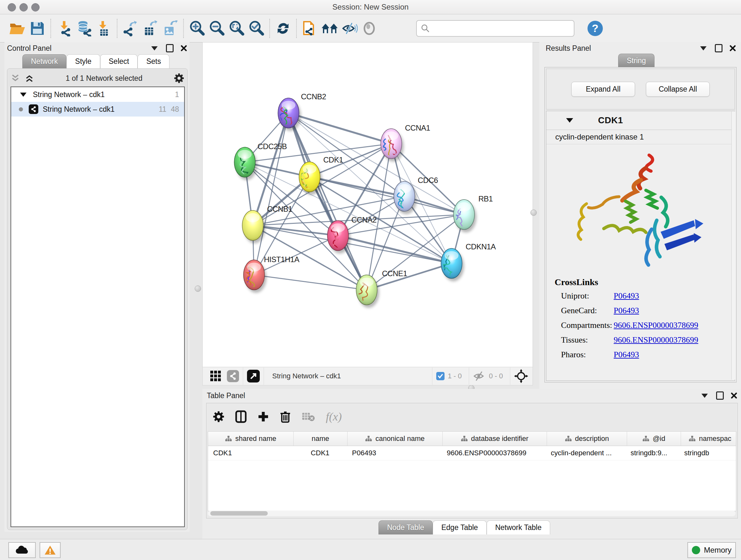 The height and width of the screenshot is (560, 741). What do you see at coordinates (472, 513) in the screenshot?
I see `horizontal-scrollbar` at bounding box center [472, 513].